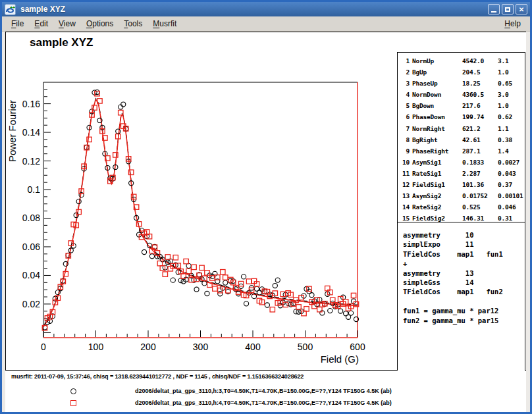  Describe the element at coordinates (464, 83) in the screenshot. I see `parameter-row: 3PhaseUp18.250.65` at that location.